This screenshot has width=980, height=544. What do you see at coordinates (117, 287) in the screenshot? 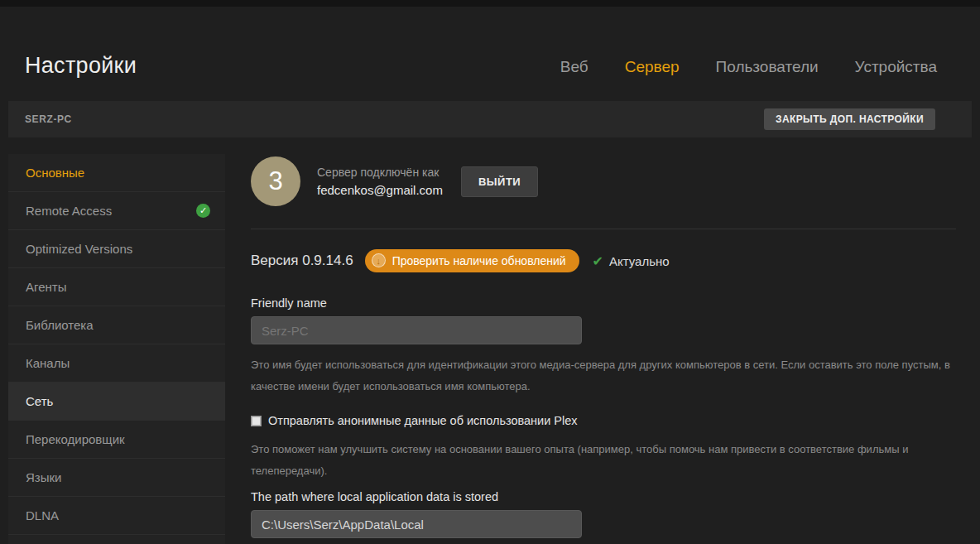
I see `sidebar-item-agents: Агенты` at bounding box center [117, 287].